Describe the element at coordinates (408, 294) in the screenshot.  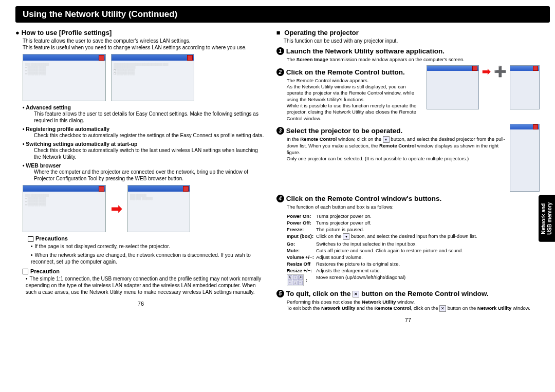
I see `step-heading: 5To quit, click on the ✕ button on the R…` at that location.